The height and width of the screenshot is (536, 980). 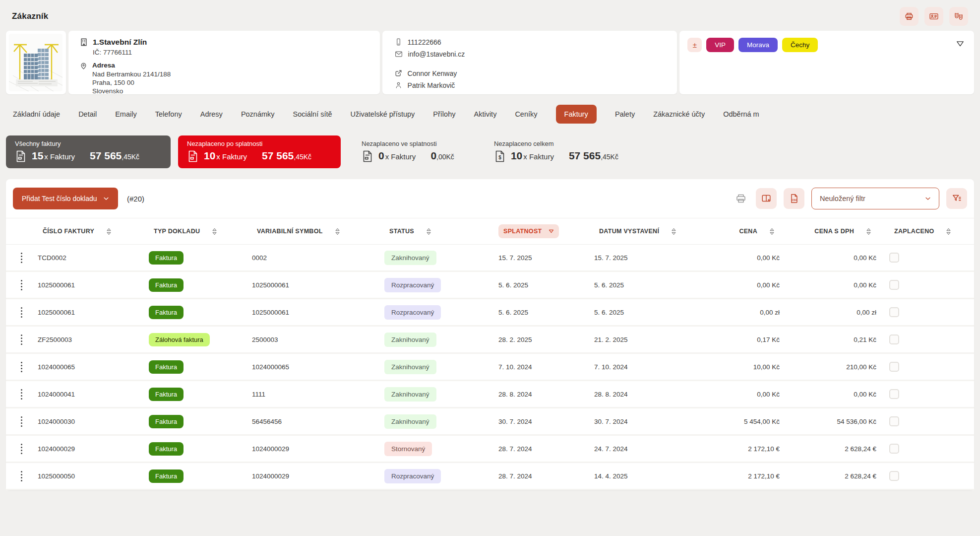 I want to click on phone-icon, so click(x=399, y=42).